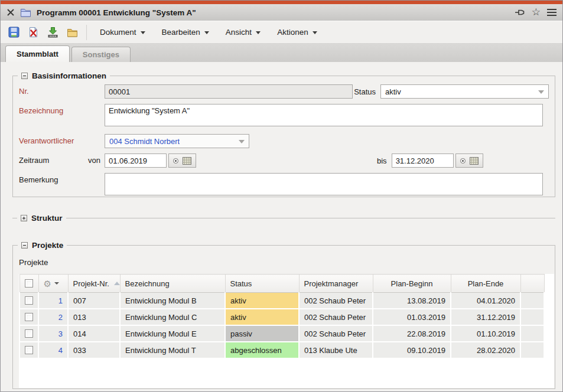 Image resolution: width=563 pixels, height=392 pixels. Describe the element at coordinates (287, 262) in the screenshot. I see `projects-caption: Projekte` at that location.